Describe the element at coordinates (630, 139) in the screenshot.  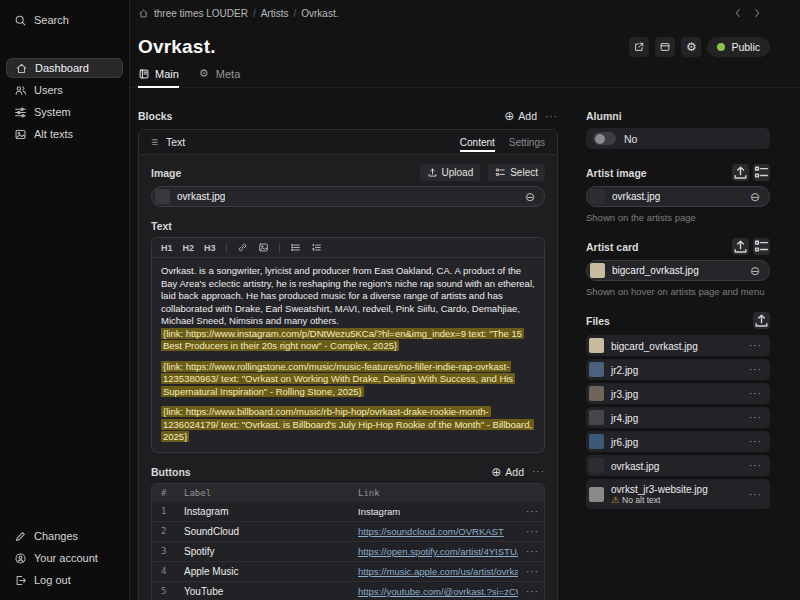
I see `alumni-value: No` at that location.